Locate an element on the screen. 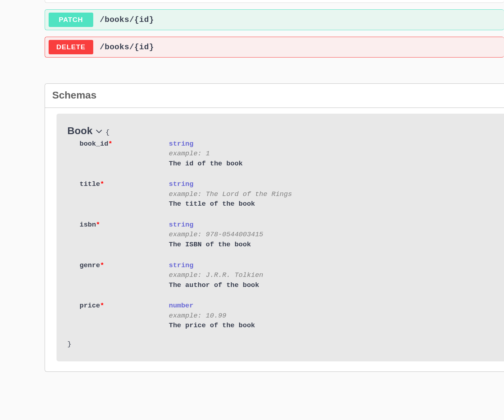  close-brace: } is located at coordinates (286, 344).